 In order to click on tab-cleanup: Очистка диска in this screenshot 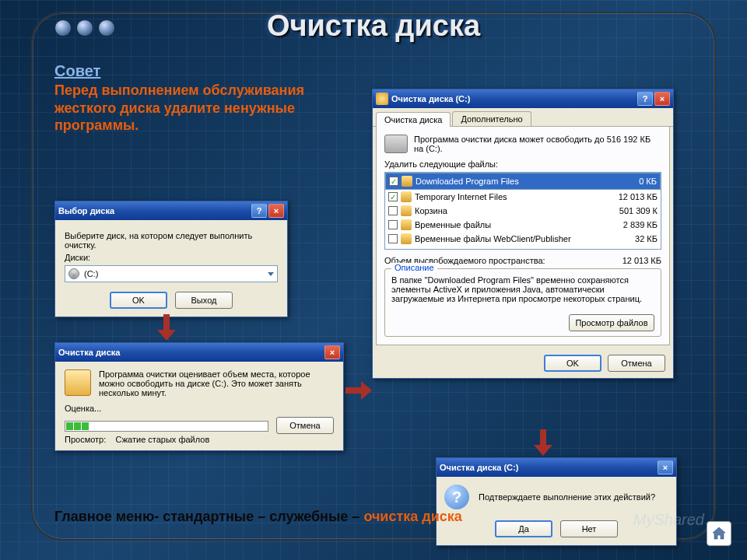, I will do `click(413, 120)`.